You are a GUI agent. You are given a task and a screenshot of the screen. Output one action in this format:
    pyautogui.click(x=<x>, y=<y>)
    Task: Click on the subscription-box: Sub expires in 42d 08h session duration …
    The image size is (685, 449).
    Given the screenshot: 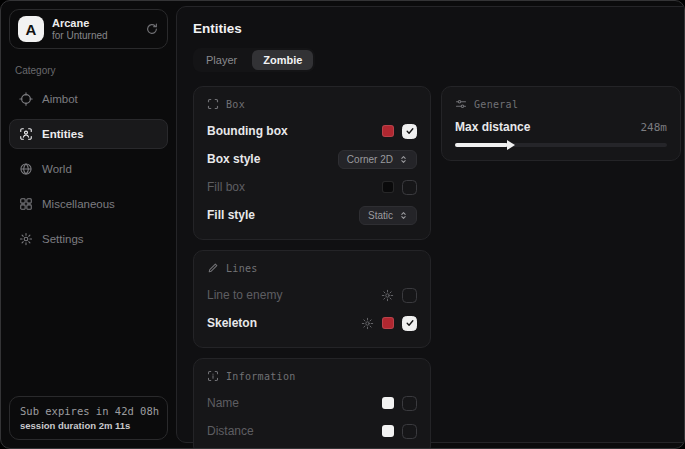 What is the action you would take?
    pyautogui.click(x=88, y=418)
    